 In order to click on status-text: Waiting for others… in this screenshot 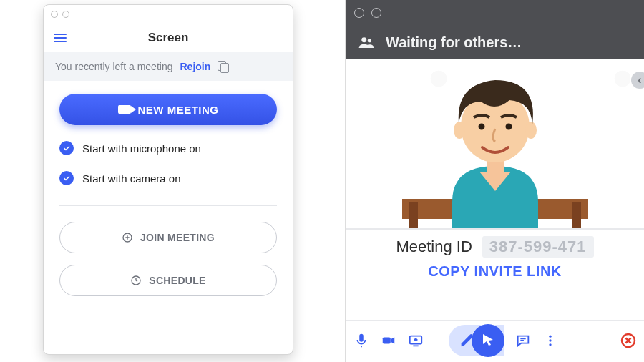, I will do `click(454, 43)`.